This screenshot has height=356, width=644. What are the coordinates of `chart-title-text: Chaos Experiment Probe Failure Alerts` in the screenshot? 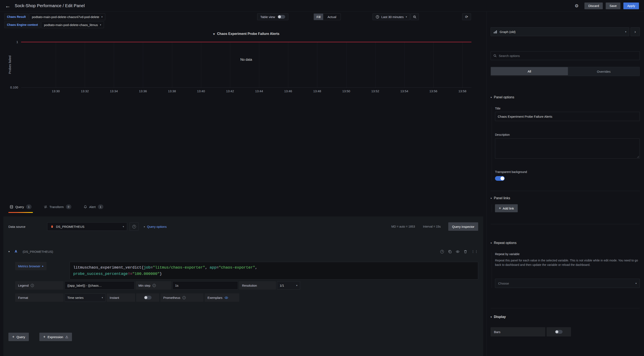 It's located at (248, 34).